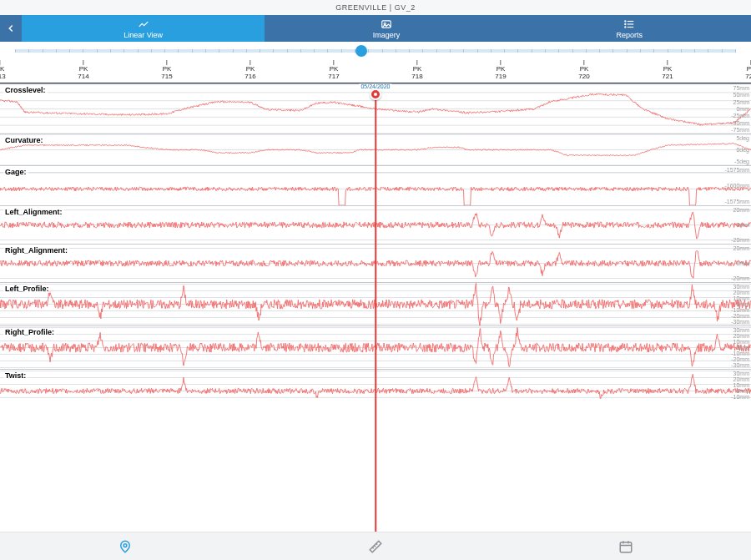 The height and width of the screenshot is (560, 751). Describe the element at coordinates (144, 35) in the screenshot. I see `tab-label: Linear View` at that location.